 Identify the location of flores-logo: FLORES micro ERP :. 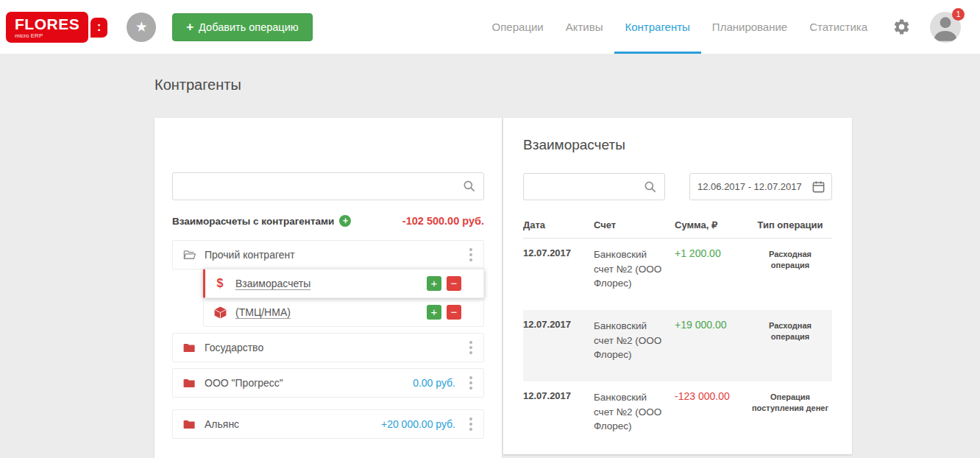
(57, 27).